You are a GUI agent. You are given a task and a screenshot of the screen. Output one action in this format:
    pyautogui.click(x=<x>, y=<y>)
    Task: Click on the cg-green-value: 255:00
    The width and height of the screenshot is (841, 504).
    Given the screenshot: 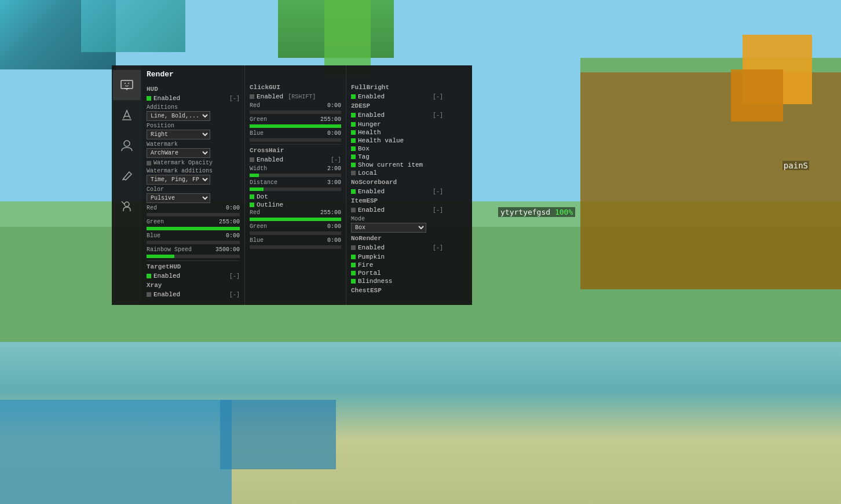 What is the action you would take?
    pyautogui.click(x=331, y=120)
    